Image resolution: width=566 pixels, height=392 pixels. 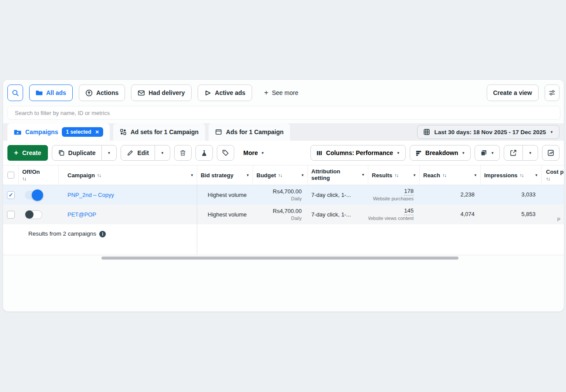 I want to click on row-results-cell: 178 Website purchases, so click(x=394, y=195).